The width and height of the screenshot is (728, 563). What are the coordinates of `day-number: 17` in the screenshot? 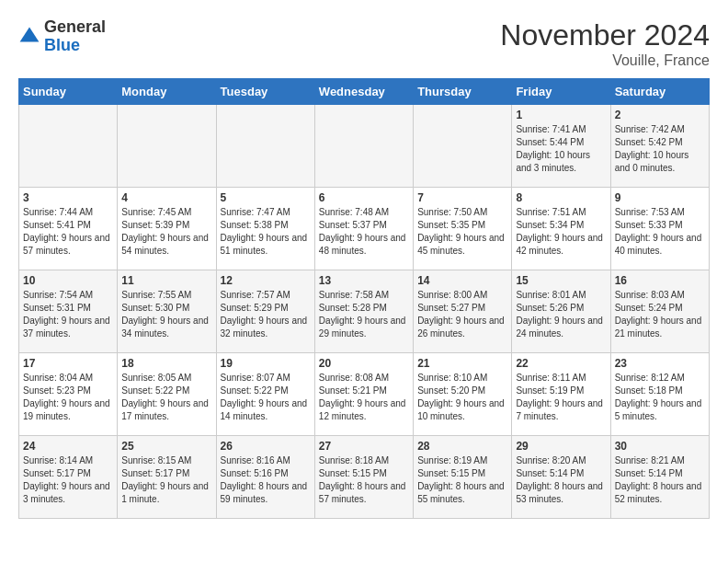 It's located at (68, 363).